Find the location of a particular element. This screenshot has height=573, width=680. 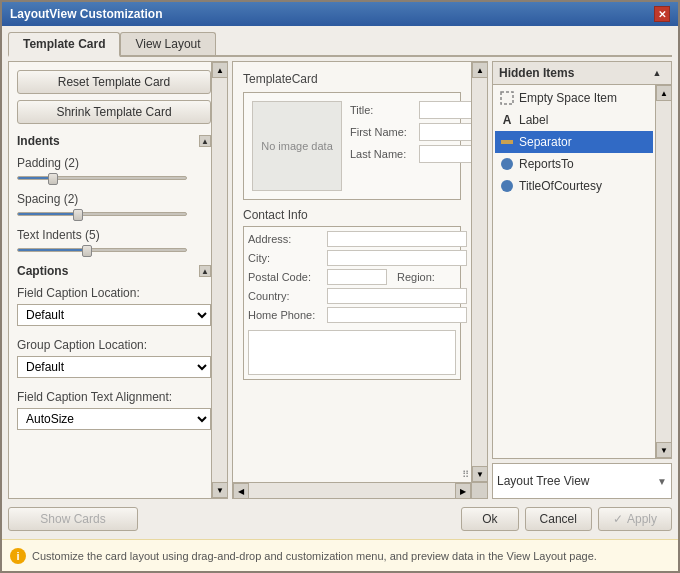

text-indents-slider-thumb is located at coordinates (87, 251).